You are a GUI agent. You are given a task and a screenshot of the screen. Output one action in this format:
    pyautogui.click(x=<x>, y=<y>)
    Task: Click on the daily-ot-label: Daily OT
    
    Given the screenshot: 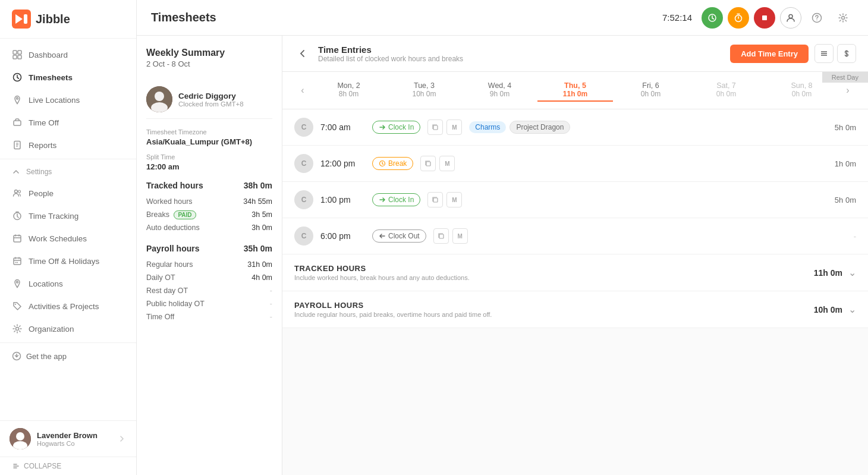 What is the action you would take?
    pyautogui.click(x=161, y=278)
    